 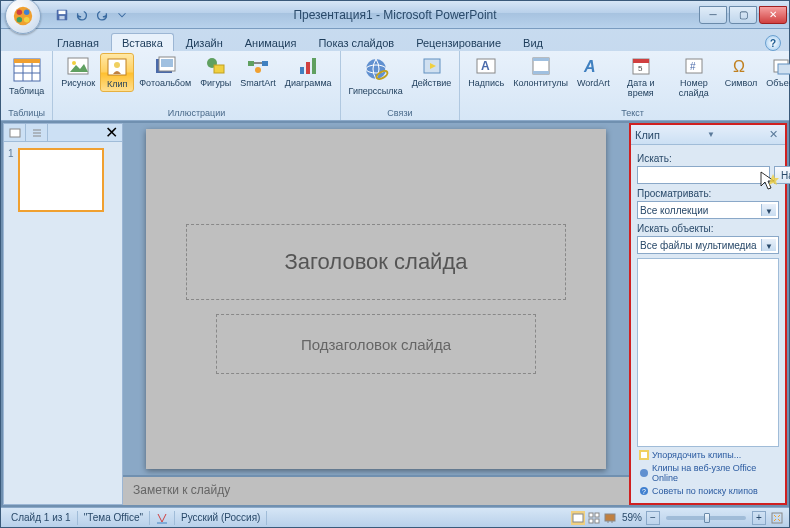 What do you see at coordinates (117, 72) in the screenshot?
I see `clip-button: Клип` at bounding box center [117, 72].